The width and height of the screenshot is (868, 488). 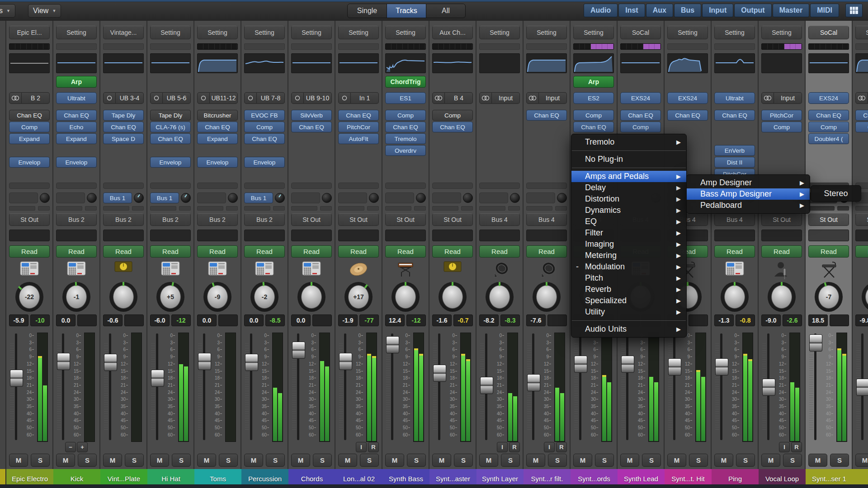 I want to click on view-menu-button: View ▼, so click(x=44, y=11).